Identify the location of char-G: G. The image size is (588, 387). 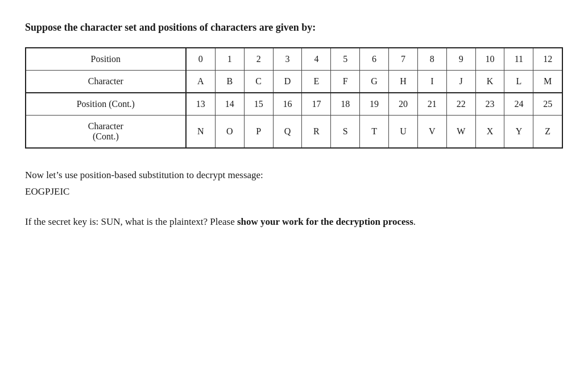
(374, 82).